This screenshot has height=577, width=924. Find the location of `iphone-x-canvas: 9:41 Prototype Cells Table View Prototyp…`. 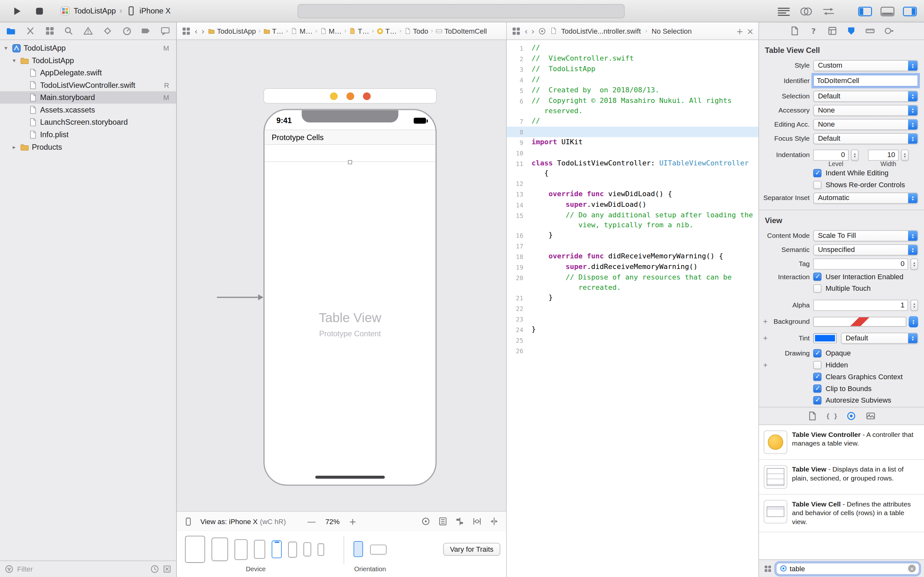

iphone-x-canvas: 9:41 Prototype Cells Table View Prototyp… is located at coordinates (350, 298).